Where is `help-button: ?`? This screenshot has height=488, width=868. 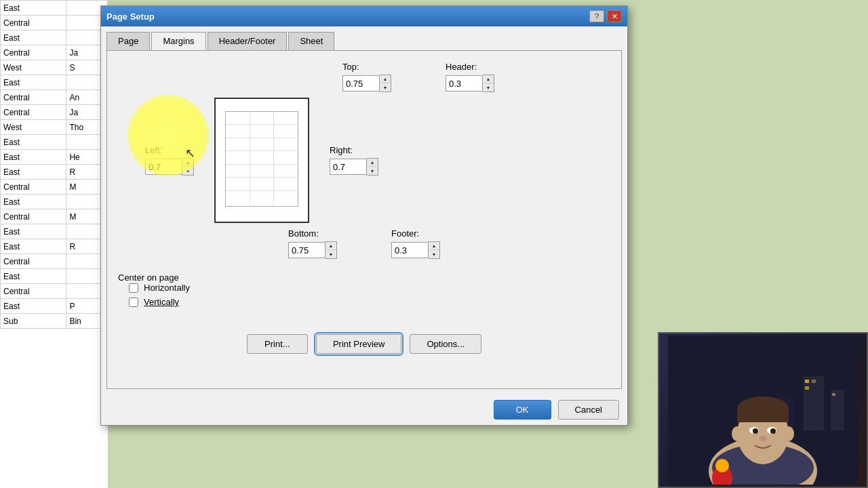
help-button: ? is located at coordinates (597, 16).